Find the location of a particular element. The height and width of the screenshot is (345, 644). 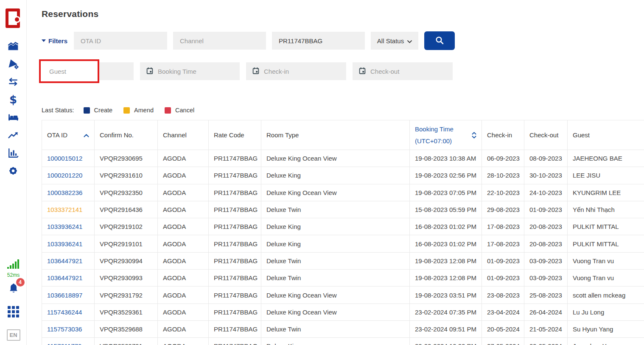

guest-cell: Yến Nhi Thạch is located at coordinates (606, 209).